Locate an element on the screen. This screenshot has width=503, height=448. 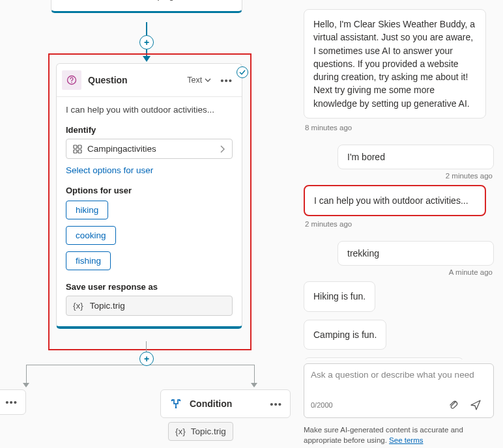
user-option-chip: cooking is located at coordinates (91, 236).